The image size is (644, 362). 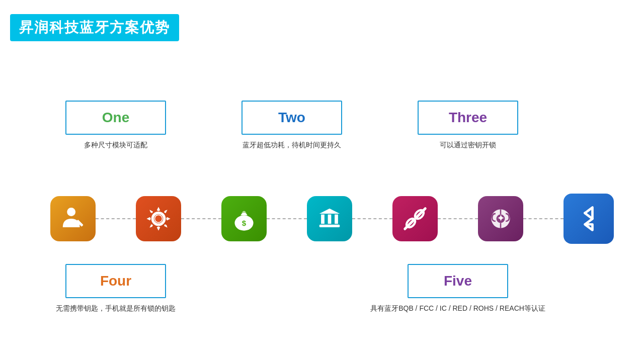 What do you see at coordinates (458, 309) in the screenshot?
I see `box-five-subtext: 具有蓝牙BQB / FCC / IC / RED / ROHS / REACH等…` at bounding box center [458, 309].